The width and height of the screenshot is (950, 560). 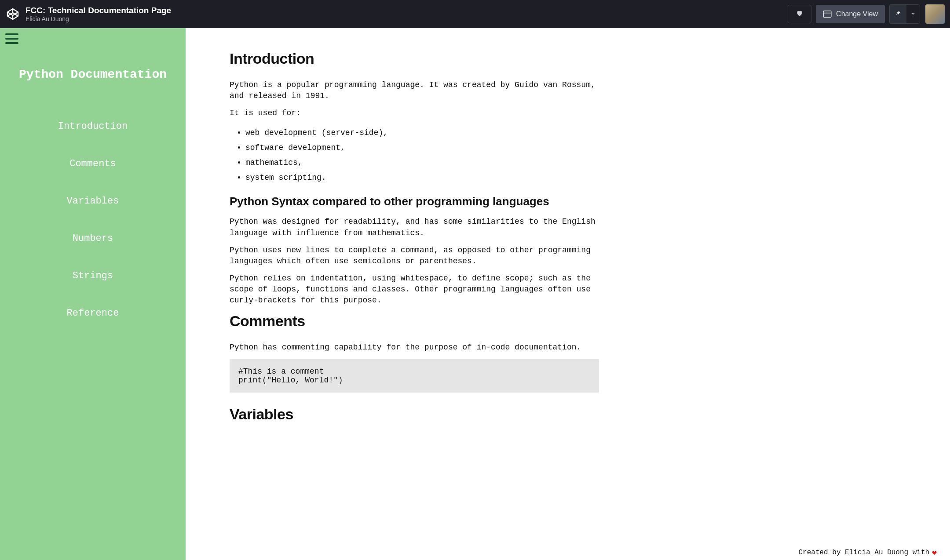 I want to click on hamburger-menu-icon, so click(x=12, y=39).